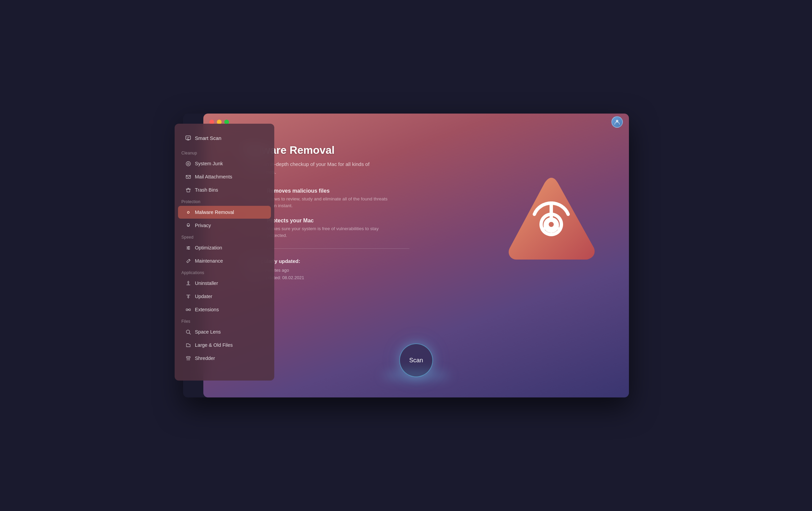  I want to click on sidebar-label-extensions: Extensions, so click(207, 310).